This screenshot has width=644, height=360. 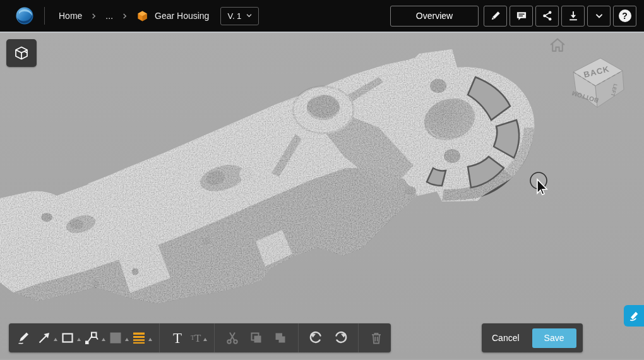 What do you see at coordinates (625, 16) in the screenshot?
I see `help-glyph: ?` at bounding box center [625, 16].